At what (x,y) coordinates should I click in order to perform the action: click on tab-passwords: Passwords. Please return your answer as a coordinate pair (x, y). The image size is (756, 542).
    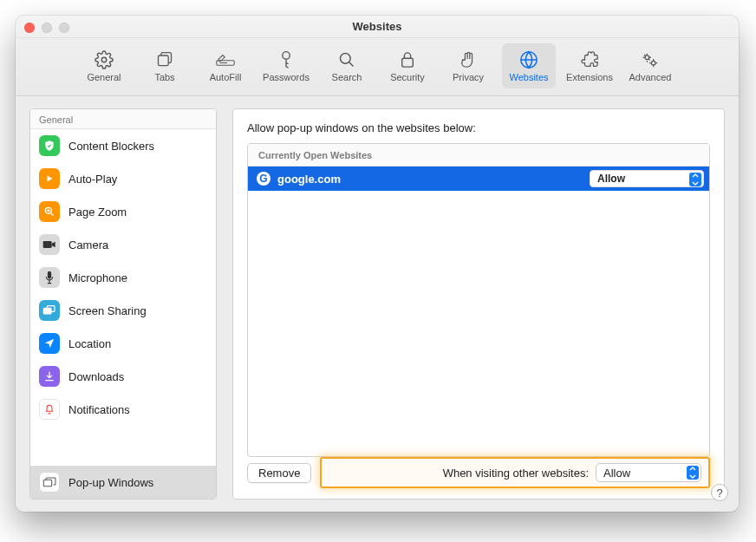
    Looking at the image, I should click on (286, 66).